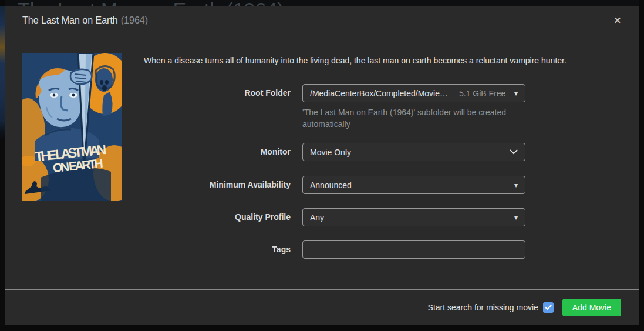 This screenshot has width=644, height=331. I want to click on quality-profile-value: Any, so click(317, 218).